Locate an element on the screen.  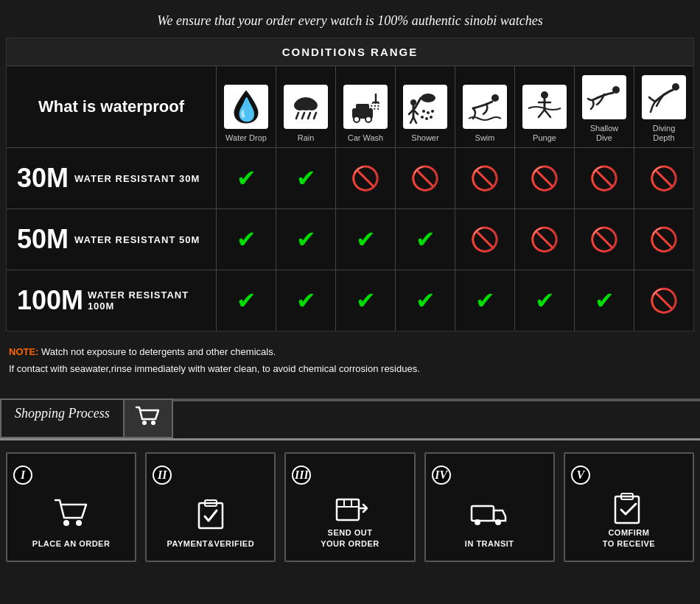
step-2-header: II is located at coordinates (211, 475).